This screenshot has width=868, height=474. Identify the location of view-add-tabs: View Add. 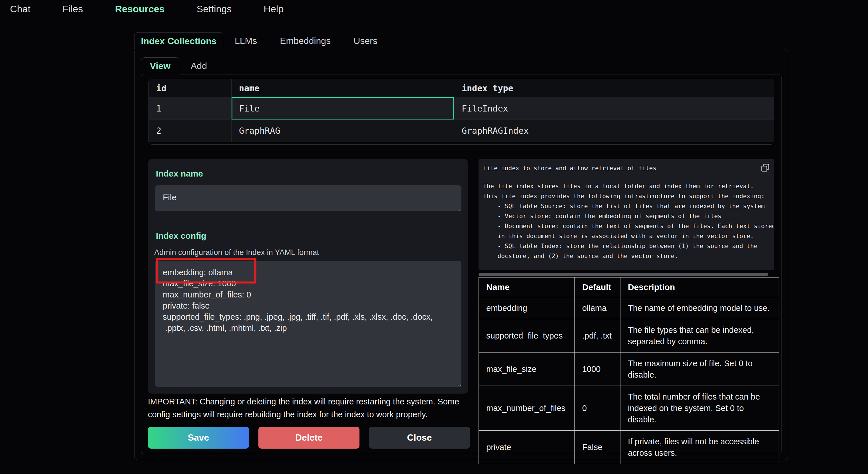
(180, 66).